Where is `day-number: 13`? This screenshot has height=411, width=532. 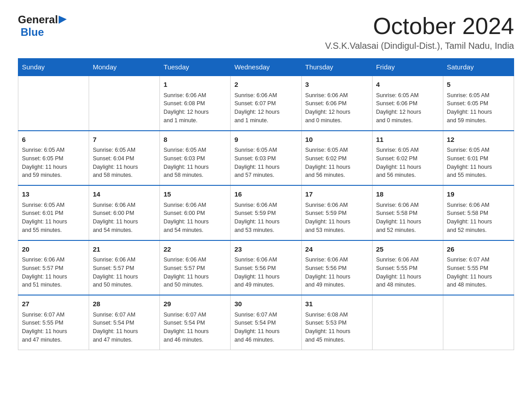 day-number: 13 is located at coordinates (54, 194).